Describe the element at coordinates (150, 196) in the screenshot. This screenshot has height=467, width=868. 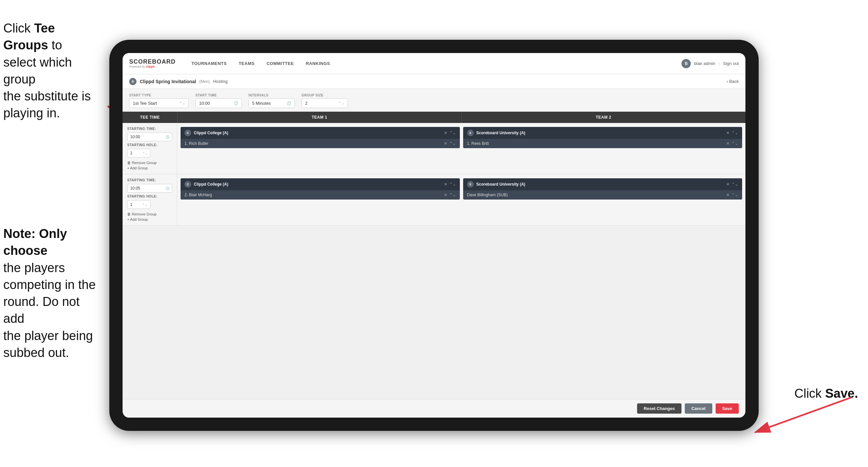
I see `starting-hole-label-1: STARTING HOLE:` at that location.